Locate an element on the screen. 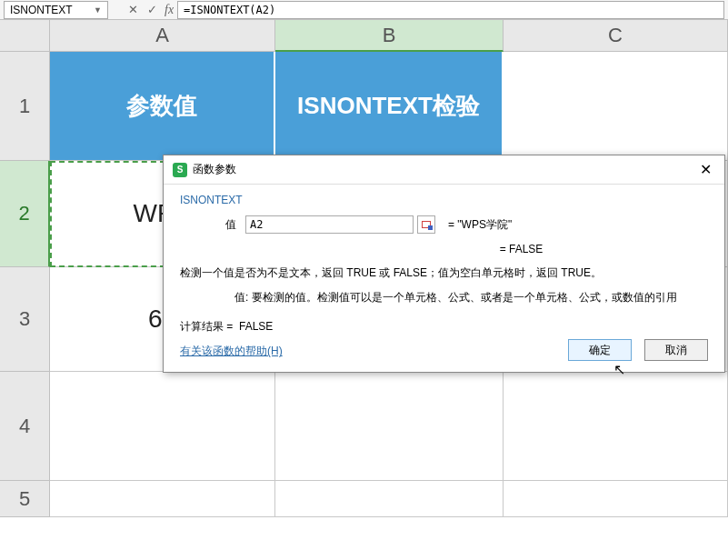 The width and height of the screenshot is (728, 560). row-5: 5 is located at coordinates (364, 499).